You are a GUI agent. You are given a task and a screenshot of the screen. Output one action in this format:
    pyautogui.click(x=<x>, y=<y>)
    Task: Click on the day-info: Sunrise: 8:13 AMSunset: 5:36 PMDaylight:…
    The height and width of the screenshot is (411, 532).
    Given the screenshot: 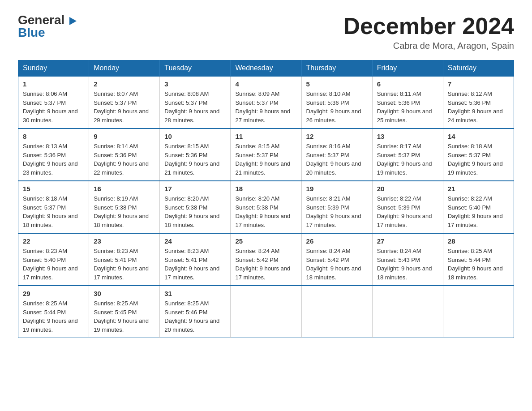 What is the action you would take?
    pyautogui.click(x=54, y=159)
    